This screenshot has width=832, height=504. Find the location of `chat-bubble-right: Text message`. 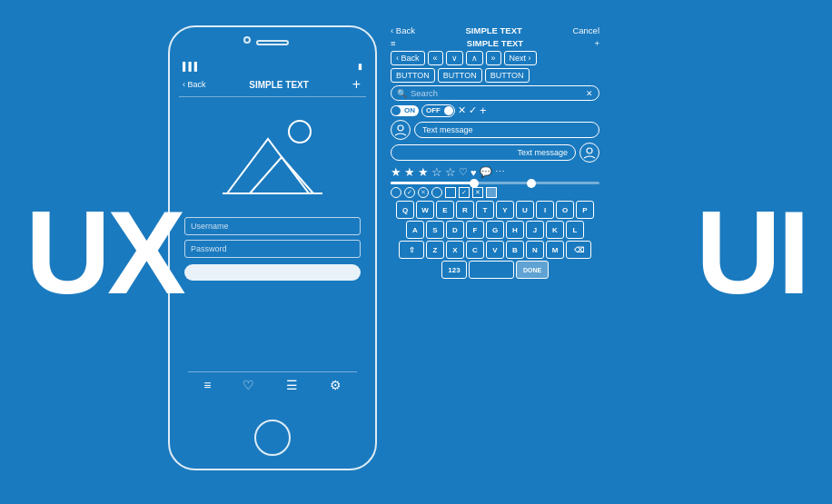

chat-bubble-right: Text message is located at coordinates (483, 153).